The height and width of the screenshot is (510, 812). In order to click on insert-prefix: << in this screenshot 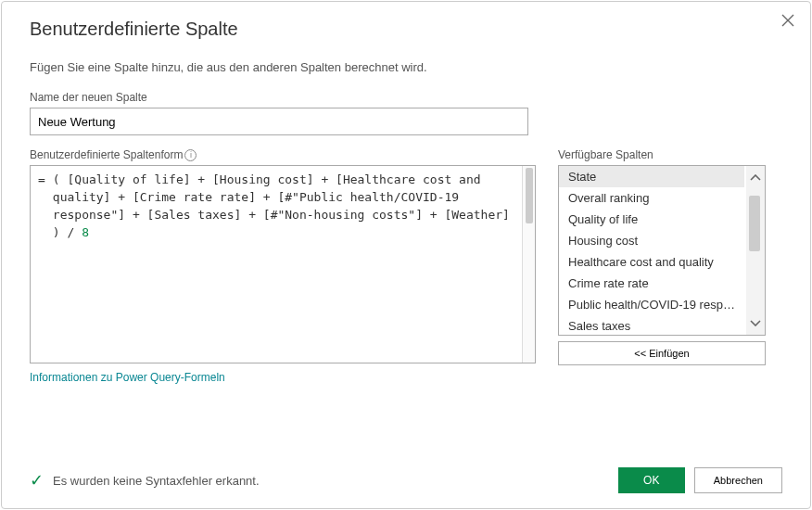, I will do `click(640, 353)`.